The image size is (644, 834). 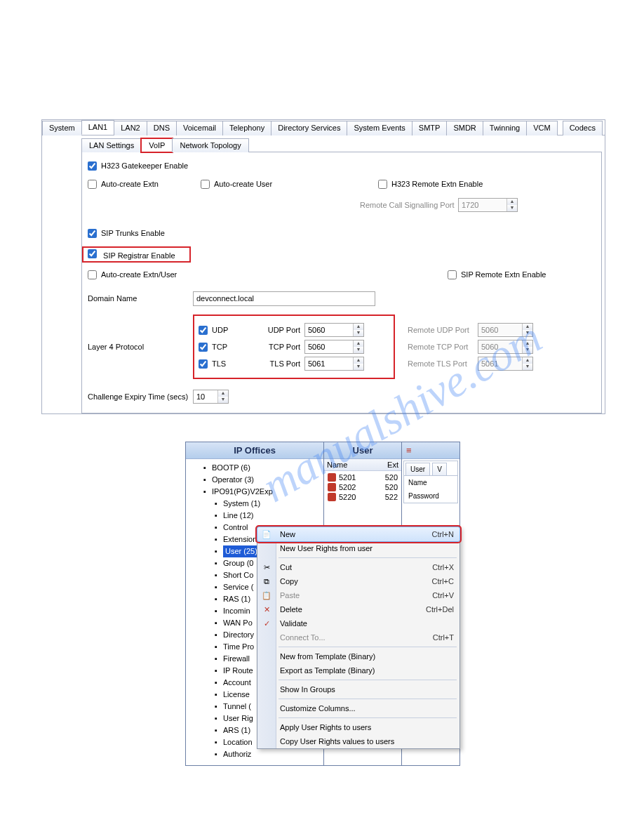 What do you see at coordinates (334, 330) in the screenshot?
I see `udp-port-spinner: ▲▼` at bounding box center [334, 330].